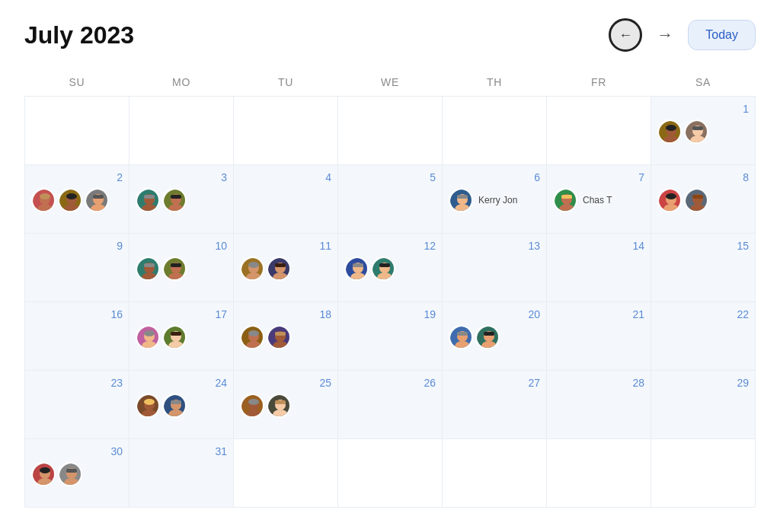 The image size is (780, 532). I want to click on calendar-cell: 13, so click(495, 268).